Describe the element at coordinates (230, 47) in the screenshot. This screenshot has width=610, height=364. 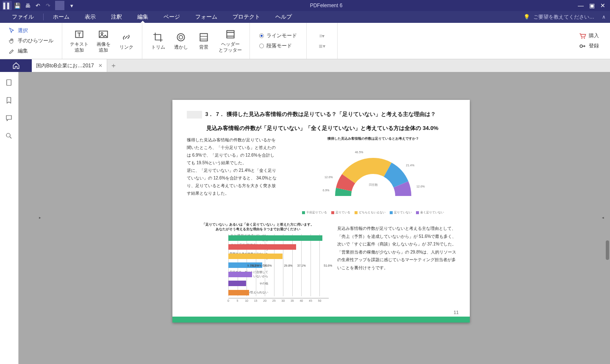
I see `tool-label: ヘッダーとフッター` at that location.